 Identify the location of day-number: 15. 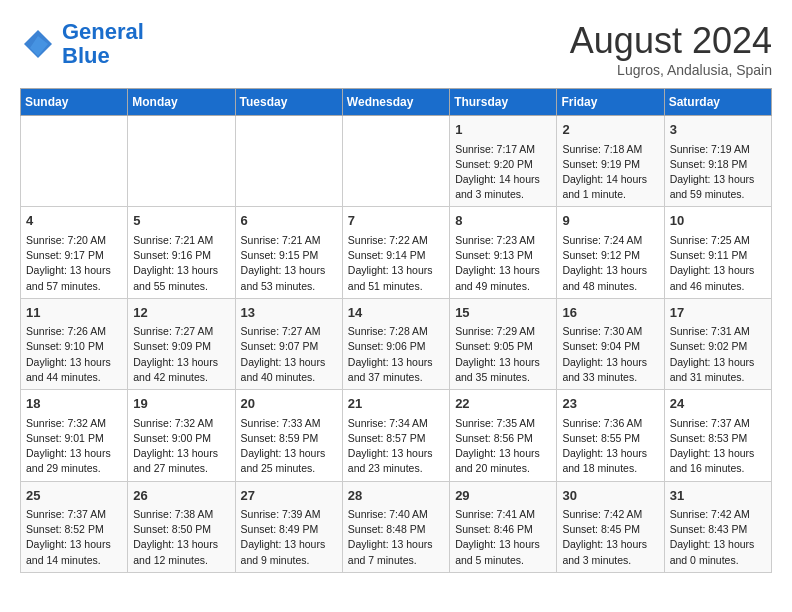
(503, 313).